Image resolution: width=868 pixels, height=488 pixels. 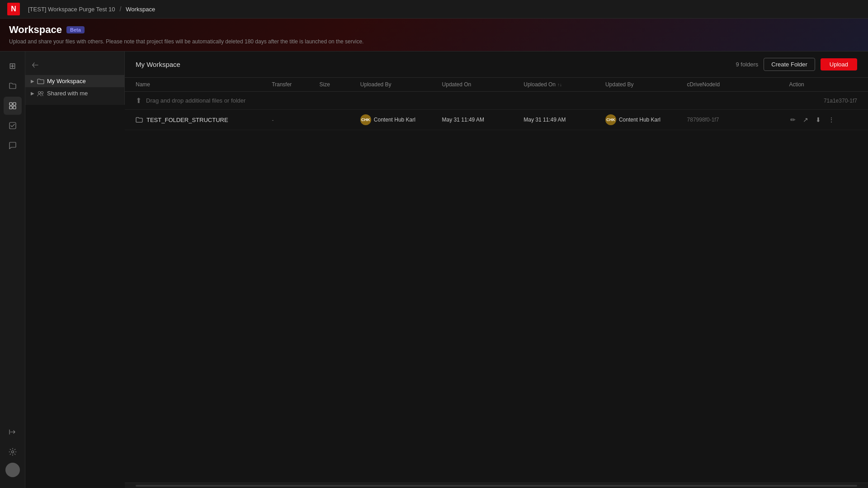 I want to click on chat-icon, so click(x=13, y=145).